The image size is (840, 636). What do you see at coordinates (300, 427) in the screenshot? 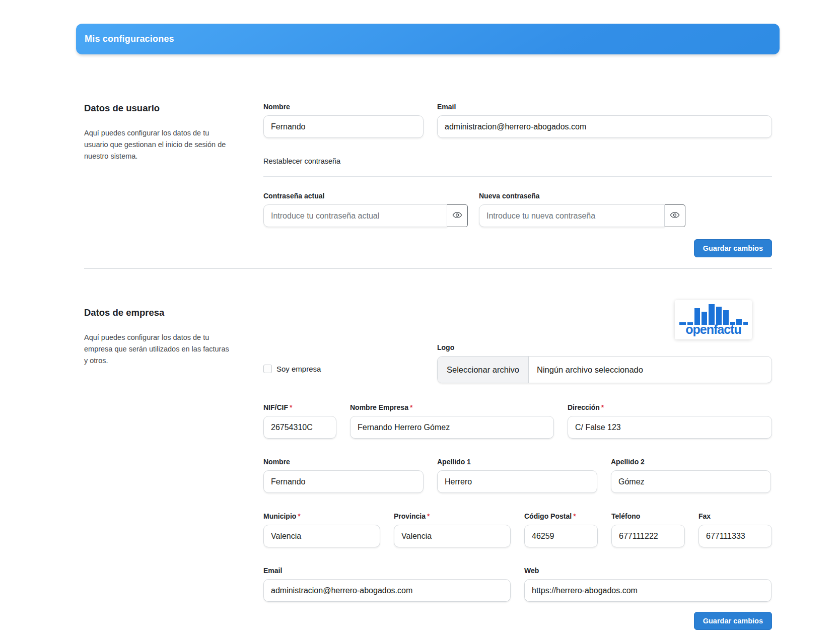
I see `nif-input` at bounding box center [300, 427].